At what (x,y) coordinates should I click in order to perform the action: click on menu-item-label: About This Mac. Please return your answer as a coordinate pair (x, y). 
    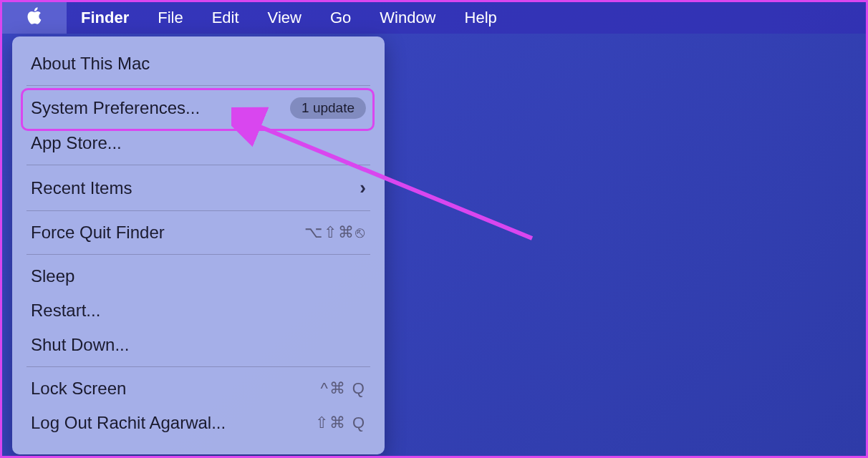
    Looking at the image, I should click on (198, 64).